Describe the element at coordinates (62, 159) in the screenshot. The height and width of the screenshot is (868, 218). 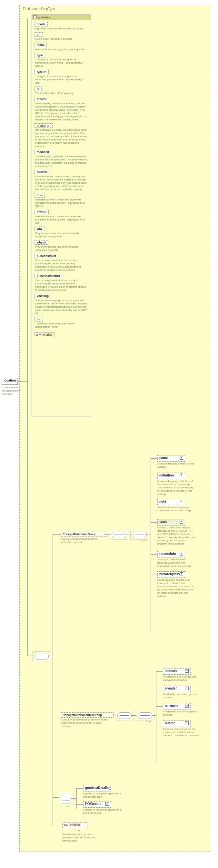
I see `attr-modified: modifiedThe date (and, optionally, the t…` at that location.